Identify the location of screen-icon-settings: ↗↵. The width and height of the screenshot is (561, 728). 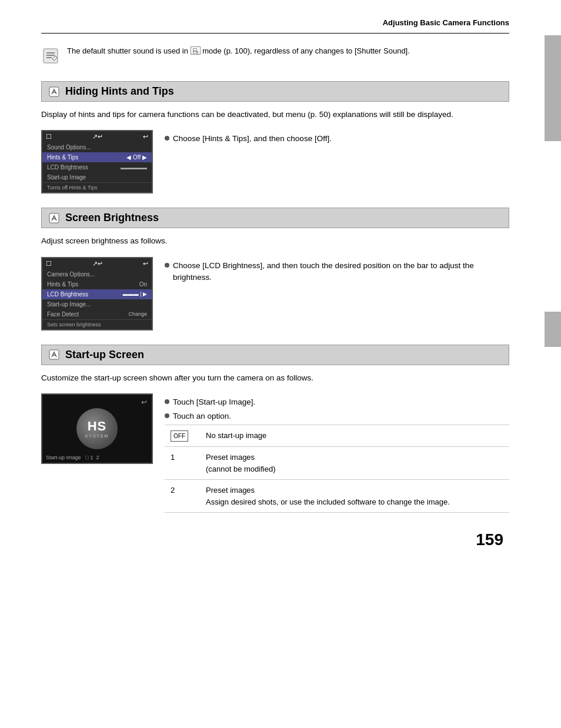
(98, 136).